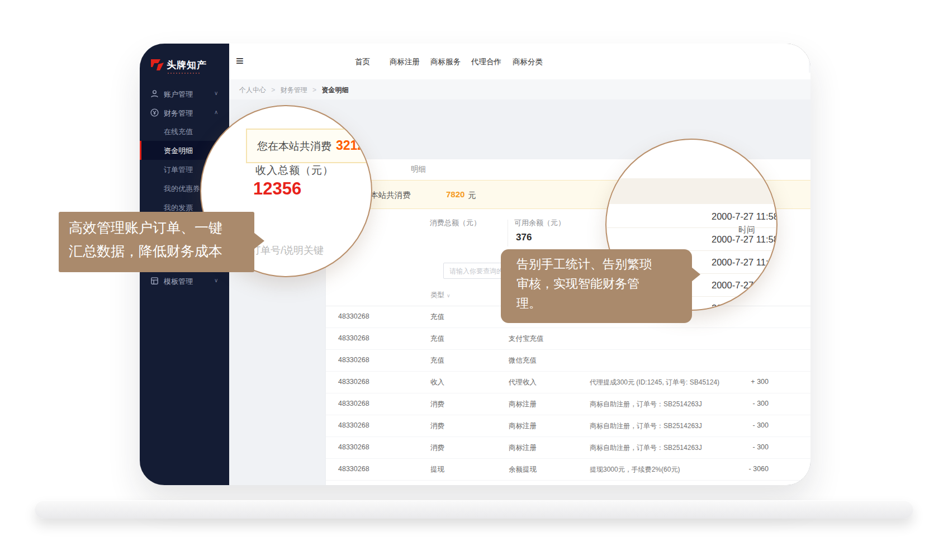 This screenshot has height=560, width=948. Describe the element at coordinates (691, 191) in the screenshot. I see `lens-time-header: 时间` at that location.